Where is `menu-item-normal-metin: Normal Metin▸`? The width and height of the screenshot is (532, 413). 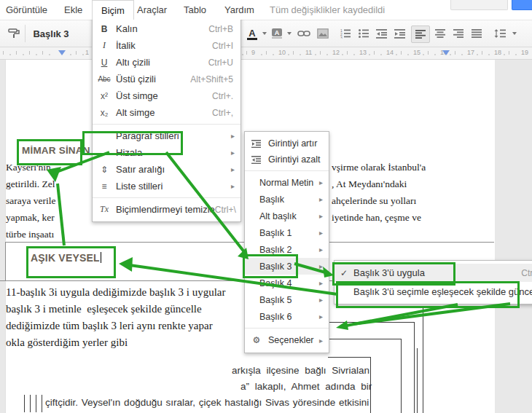
menu-item-normal-metin: Normal Metin▸ is located at coordinates (287, 182).